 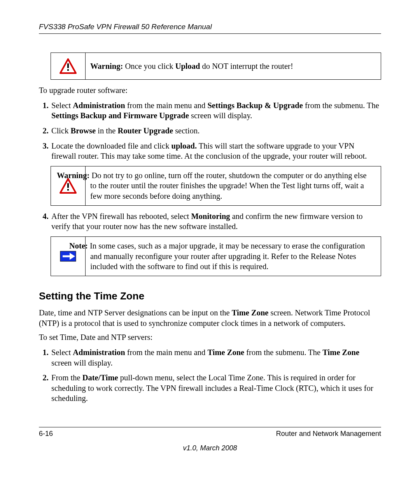 I want to click on upgrade-steps-cont: After the VPN firewall has rebooted, sel…, so click(x=210, y=222).